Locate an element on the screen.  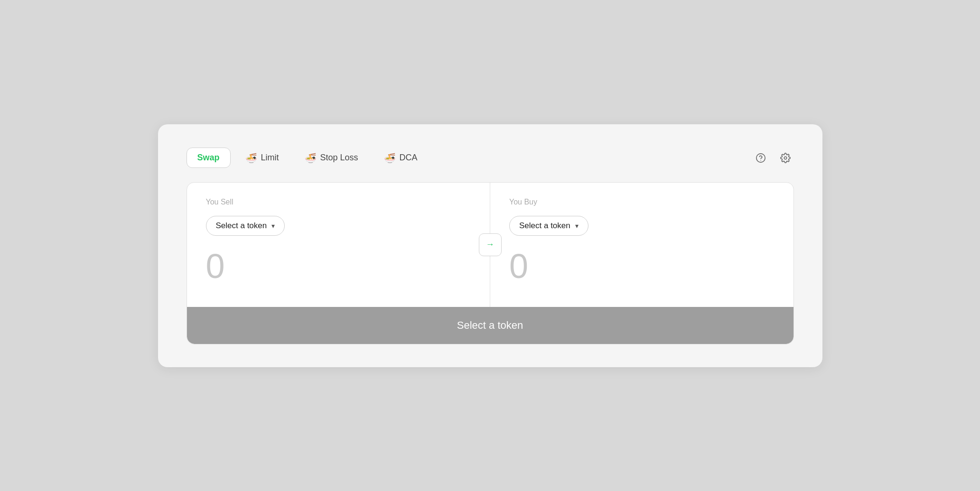
buy-chevron-icon: ▾ is located at coordinates (577, 226).